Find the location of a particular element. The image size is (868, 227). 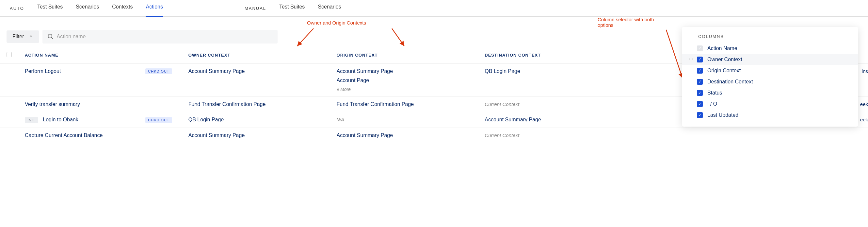

col-owner-context: OWNER CONTEXT is located at coordinates (256, 55).